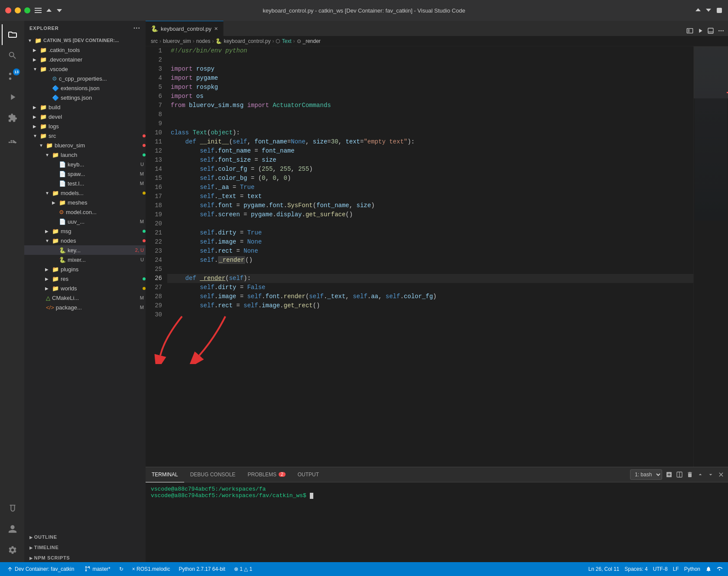 The image size is (728, 576). I want to click on kill-terminal-icon, so click(690, 475).